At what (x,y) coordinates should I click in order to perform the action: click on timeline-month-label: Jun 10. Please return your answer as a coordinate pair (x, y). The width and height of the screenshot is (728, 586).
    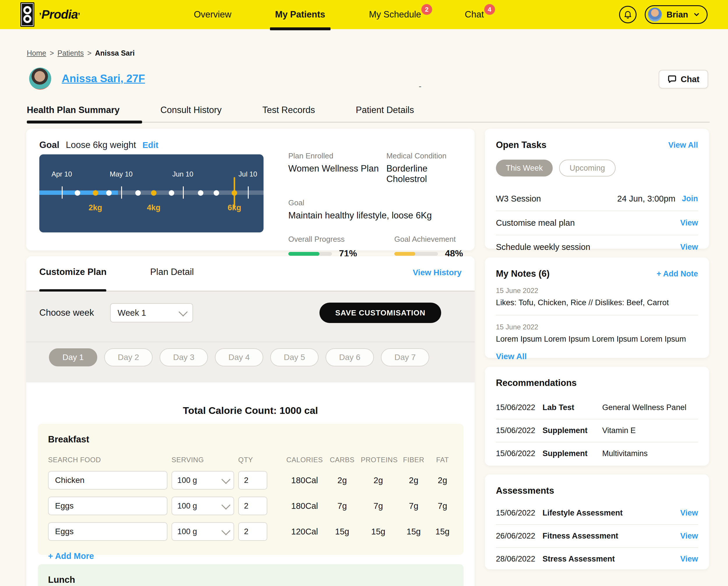
    Looking at the image, I should click on (183, 174).